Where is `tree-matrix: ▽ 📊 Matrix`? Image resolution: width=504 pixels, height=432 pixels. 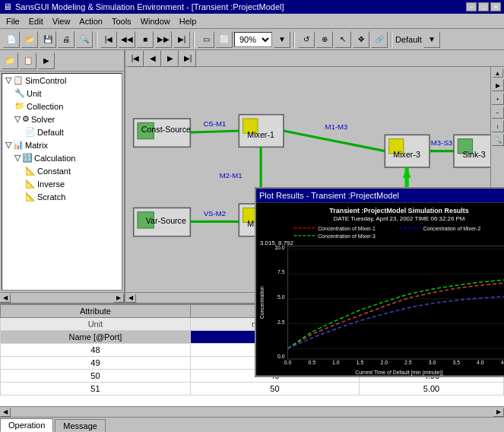 tree-matrix: ▽ 📊 Matrix is located at coordinates (62, 145).